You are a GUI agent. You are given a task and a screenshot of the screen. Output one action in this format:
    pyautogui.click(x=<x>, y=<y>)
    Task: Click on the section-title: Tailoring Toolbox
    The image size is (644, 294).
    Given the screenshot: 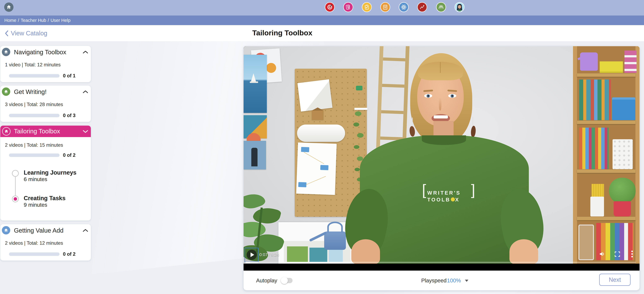 What is the action you would take?
    pyautogui.click(x=37, y=131)
    